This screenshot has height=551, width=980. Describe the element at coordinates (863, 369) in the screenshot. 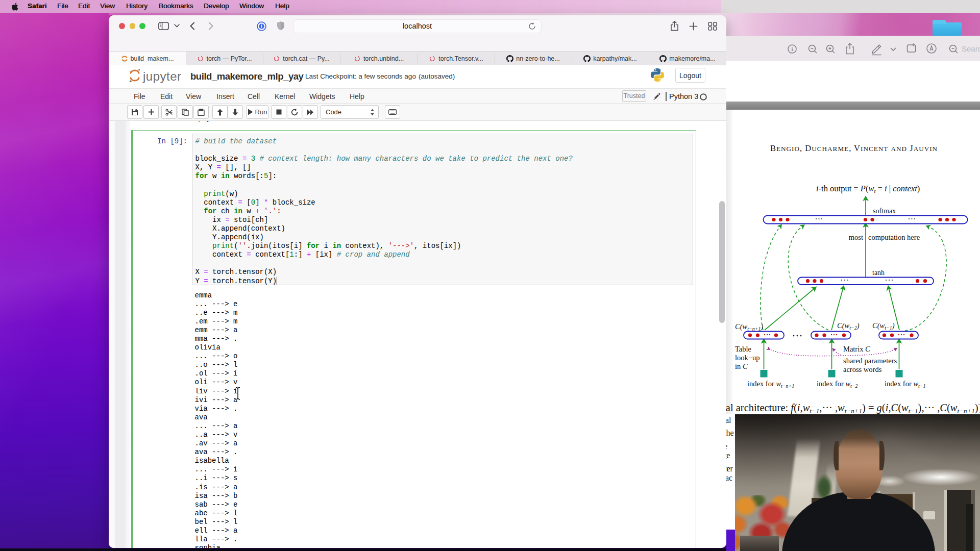

I see `svg-text: across words` at that location.